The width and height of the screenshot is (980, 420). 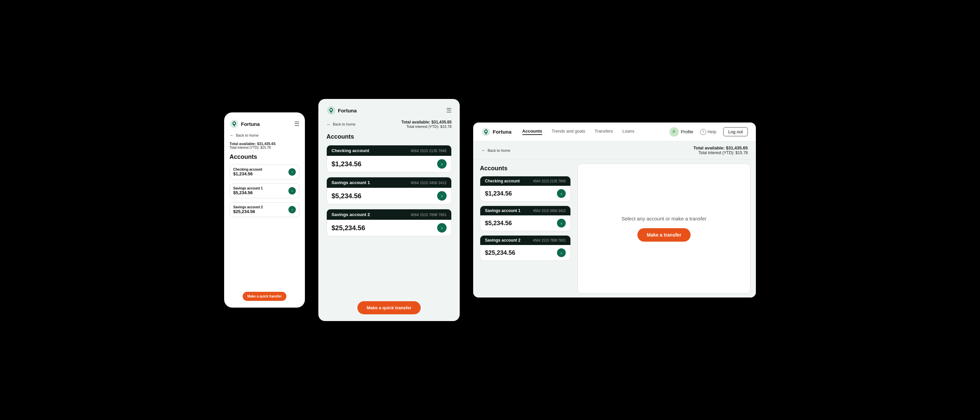 I want to click on mobile-card-left-checking: Checking account $1,234.56, so click(x=248, y=172).